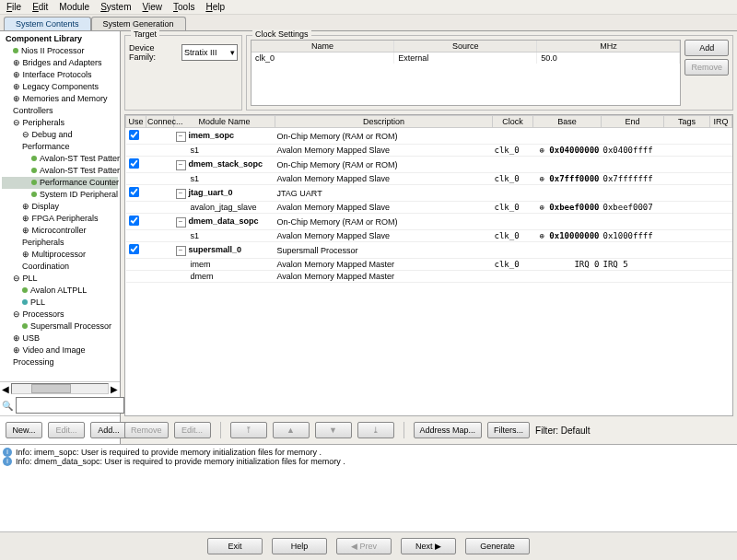  I want to click on tabstrip: System Contents System Generation, so click(368, 23).